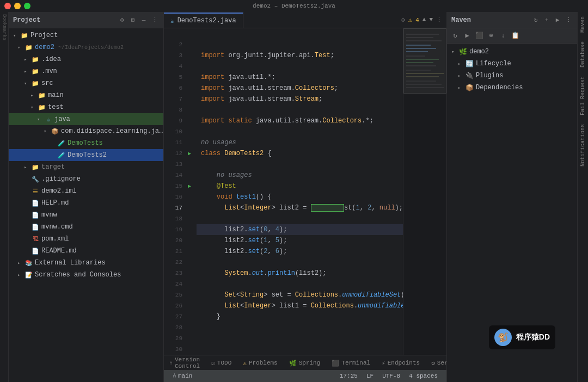 This screenshot has height=382, width=588. What do you see at coordinates (351, 363) in the screenshot?
I see `tab-terminal: ⬛ Terminal` at bounding box center [351, 363].